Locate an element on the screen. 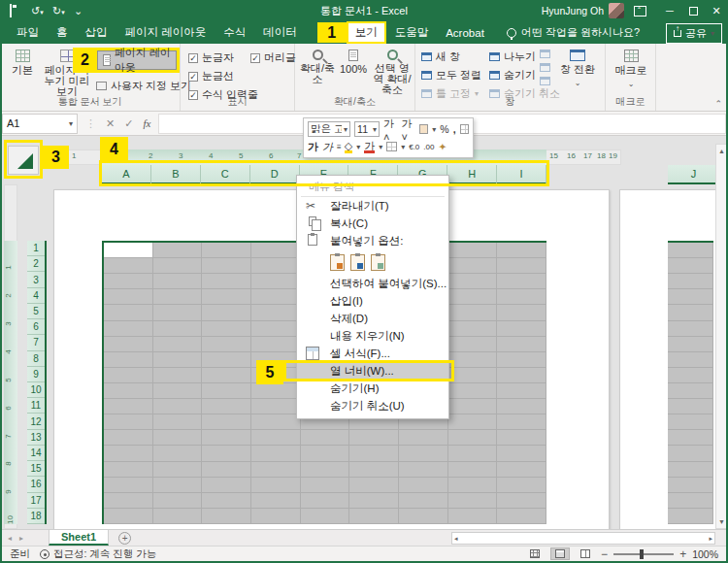  add-sheet-button: + is located at coordinates (124, 538).